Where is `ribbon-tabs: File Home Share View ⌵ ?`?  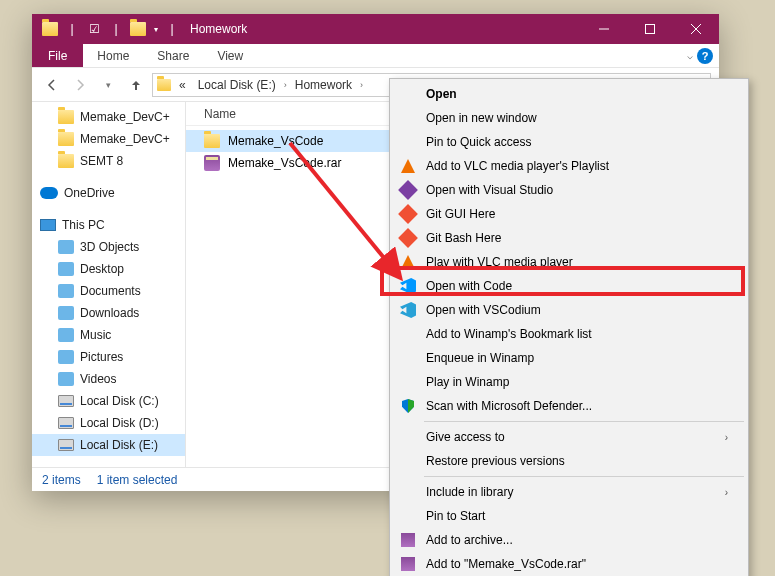 ribbon-tabs: File Home Share View ⌵ ? is located at coordinates (376, 56).